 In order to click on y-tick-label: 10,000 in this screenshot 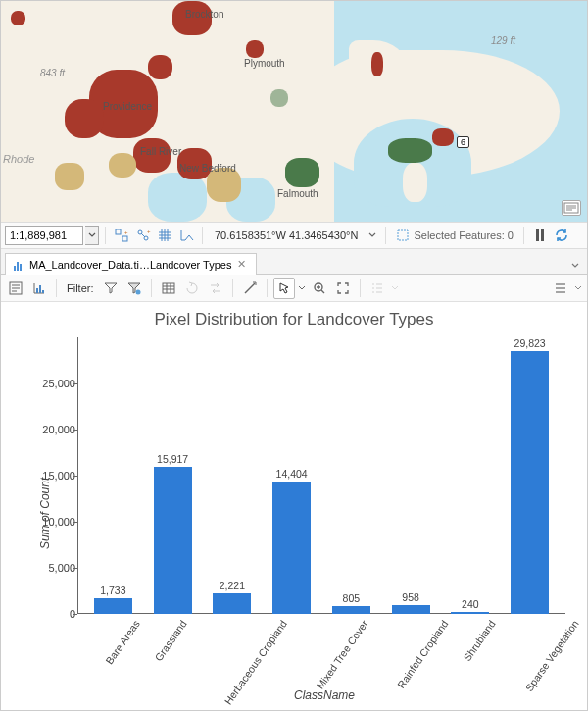, I will do `click(56, 522)`.